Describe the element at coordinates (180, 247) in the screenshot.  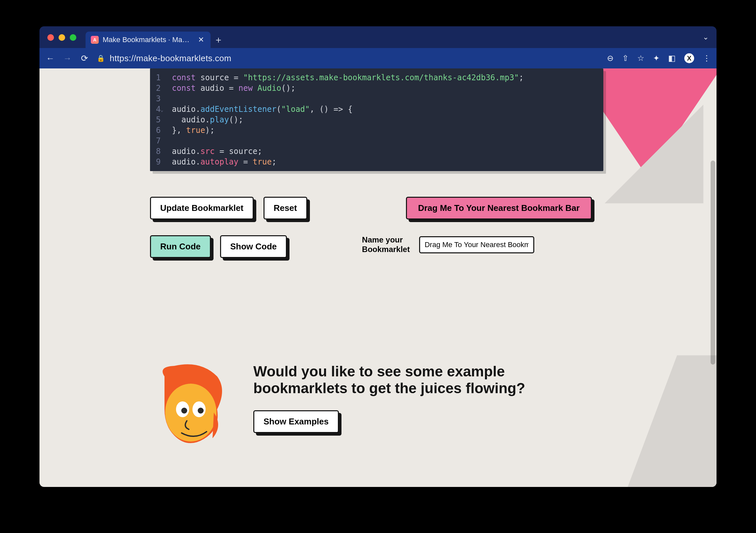
I see `run-code-button: Run Code` at that location.